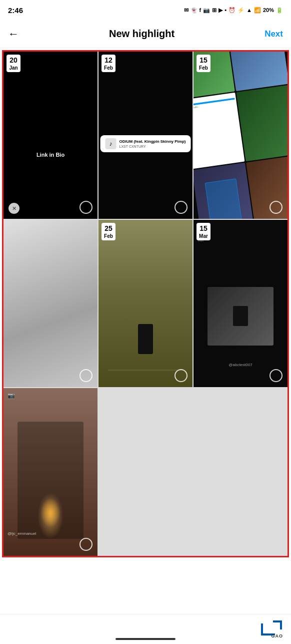 The image size is (291, 644). What do you see at coordinates (220, 10) in the screenshot?
I see `youtube-icon: ▶` at bounding box center [220, 10].